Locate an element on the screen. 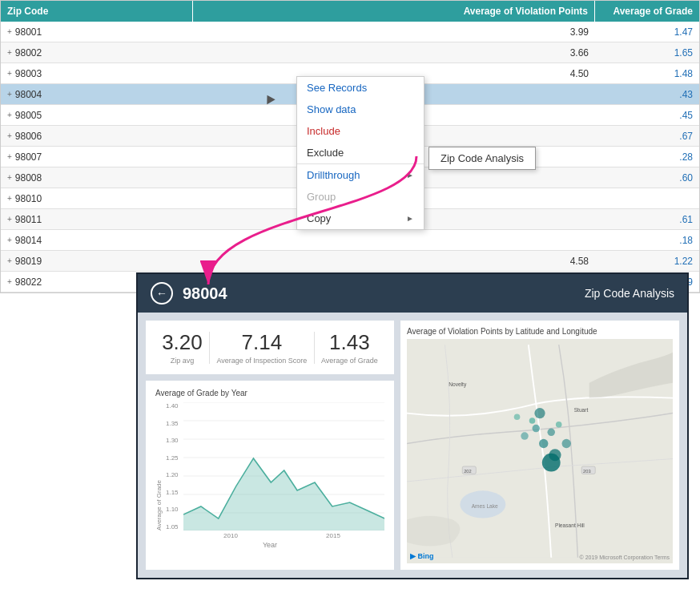  table-row: + 98001 3.99 1.47 is located at coordinates (350, 32).